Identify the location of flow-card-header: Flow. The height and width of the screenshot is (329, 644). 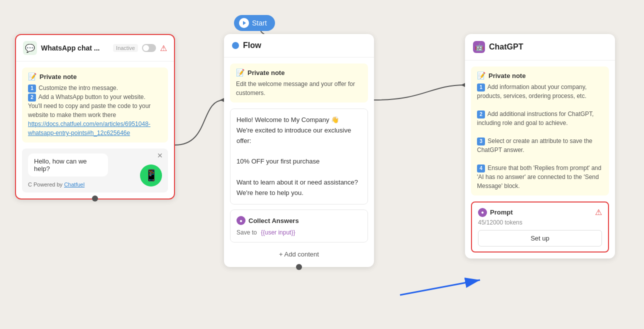
(299, 46).